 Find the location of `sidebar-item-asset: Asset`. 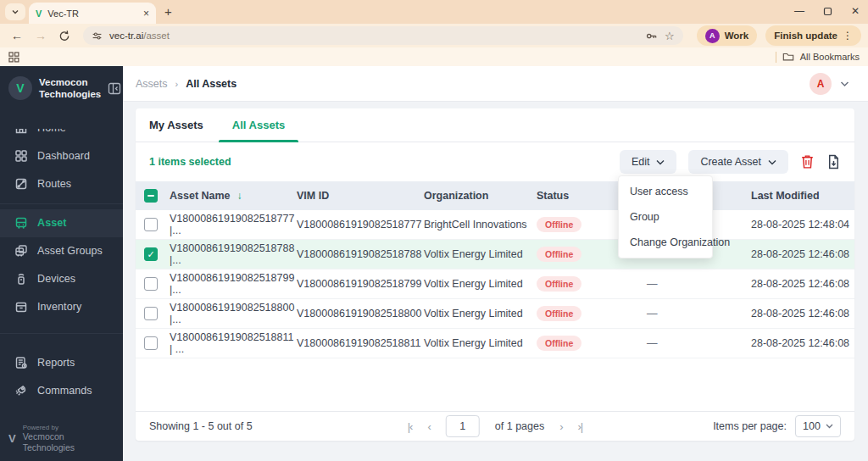

sidebar-item-asset: Asset is located at coordinates (61, 224).